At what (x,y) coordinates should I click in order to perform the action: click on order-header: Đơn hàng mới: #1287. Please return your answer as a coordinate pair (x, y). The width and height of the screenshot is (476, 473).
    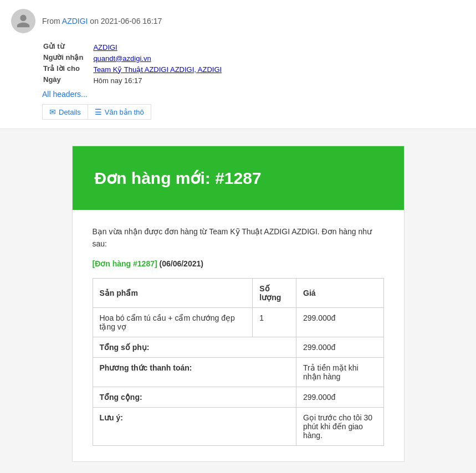
    Looking at the image, I should click on (238, 178).